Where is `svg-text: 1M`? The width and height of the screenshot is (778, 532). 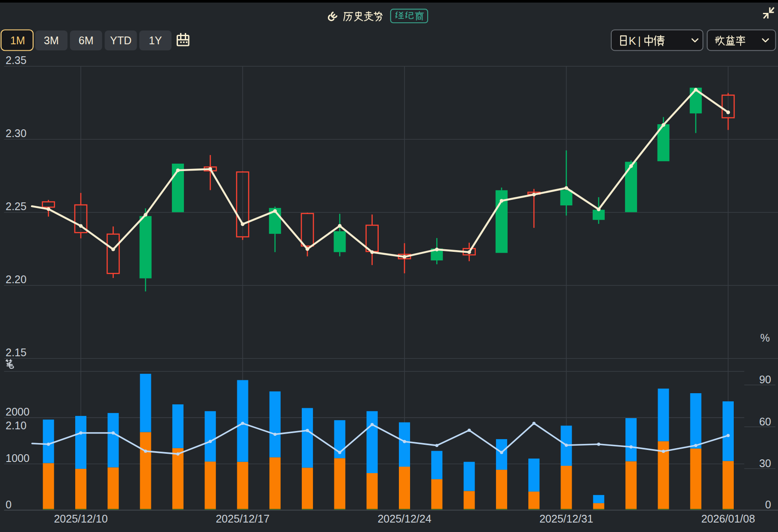 svg-text: 1M is located at coordinates (18, 40).